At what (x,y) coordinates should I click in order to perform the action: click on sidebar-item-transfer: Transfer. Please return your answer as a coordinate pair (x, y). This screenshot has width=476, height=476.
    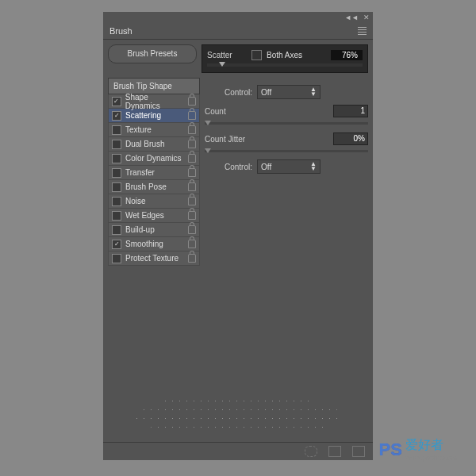
    Looking at the image, I should click on (154, 173).